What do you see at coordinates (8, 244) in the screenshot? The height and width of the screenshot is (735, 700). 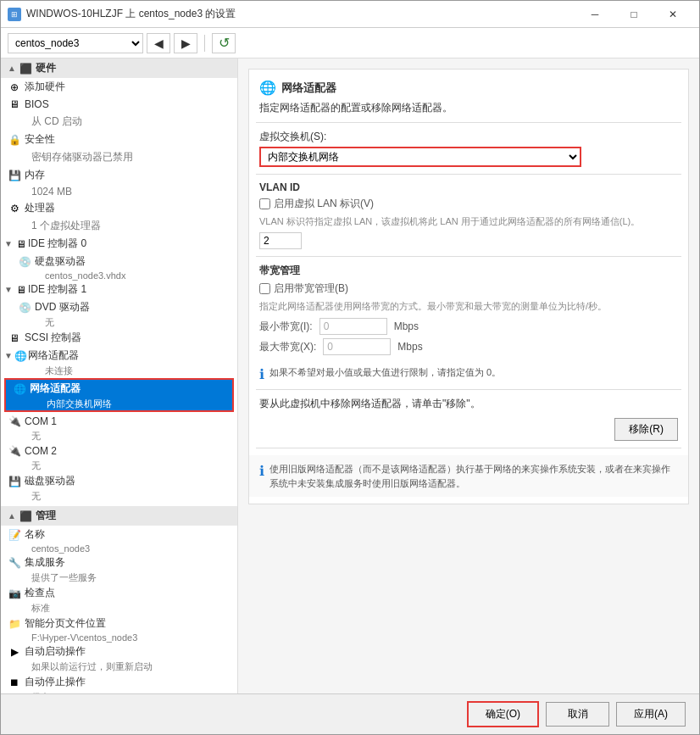 I see `ide0-chevron-icon: ▼` at bounding box center [8, 244].